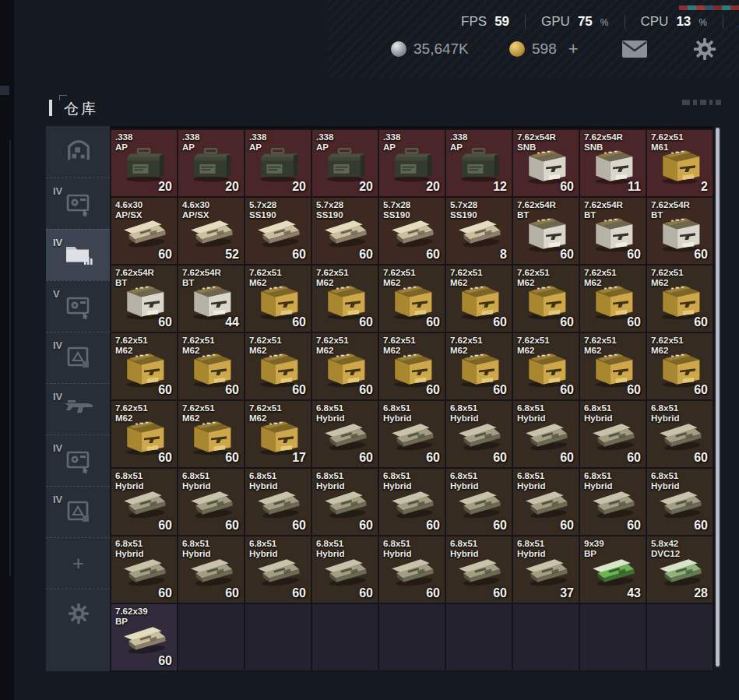 This screenshot has height=700, width=739. I want to click on weapon-gun-icon, so click(79, 410).